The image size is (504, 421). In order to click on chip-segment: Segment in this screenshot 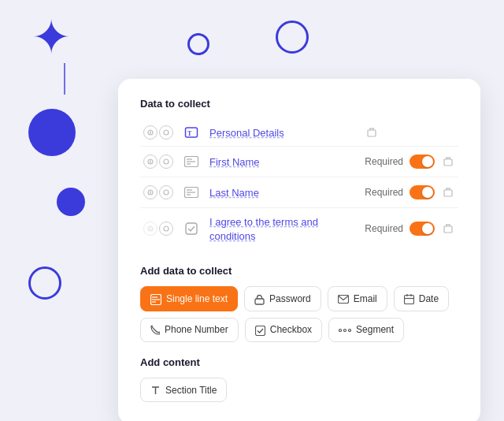, I will do `click(366, 330)`.